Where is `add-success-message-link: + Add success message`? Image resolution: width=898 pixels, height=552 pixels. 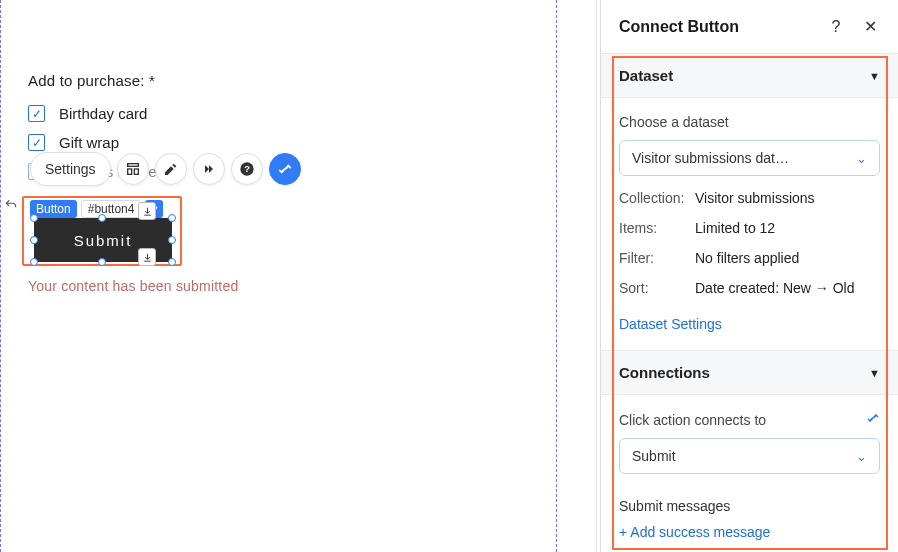 add-success-message-link: + Add success message is located at coordinates (750, 532).